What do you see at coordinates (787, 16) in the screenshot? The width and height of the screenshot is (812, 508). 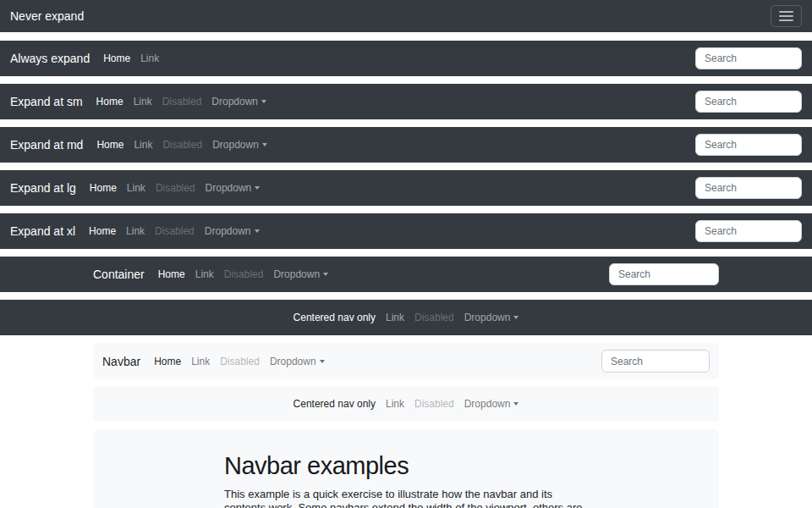 I see `navbar-toggler-button` at bounding box center [787, 16].